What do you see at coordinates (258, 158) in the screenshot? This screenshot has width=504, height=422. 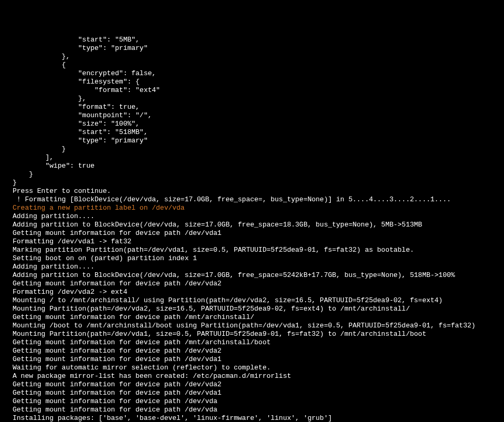 I see `terminal-line: ],` at bounding box center [258, 158].